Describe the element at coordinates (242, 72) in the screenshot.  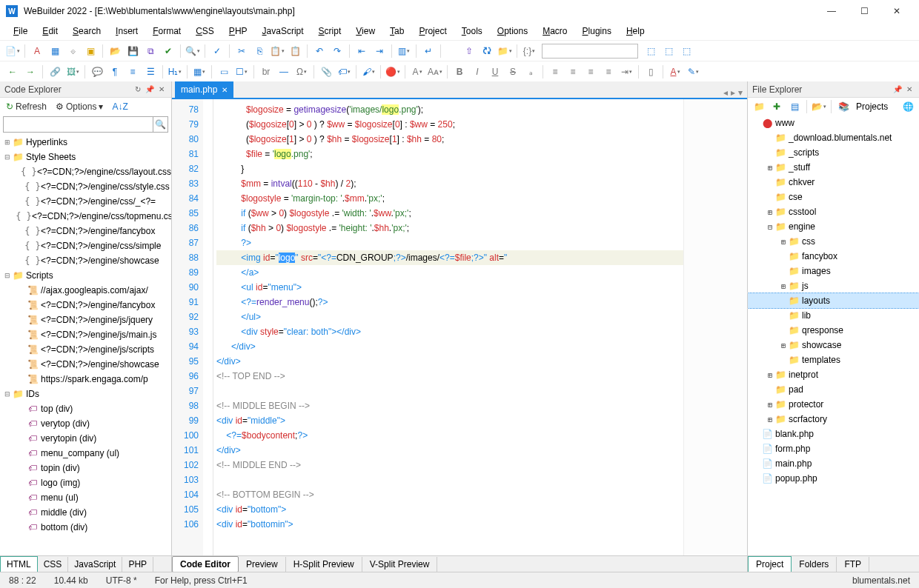
I see `input-icon: ☐` at that location.